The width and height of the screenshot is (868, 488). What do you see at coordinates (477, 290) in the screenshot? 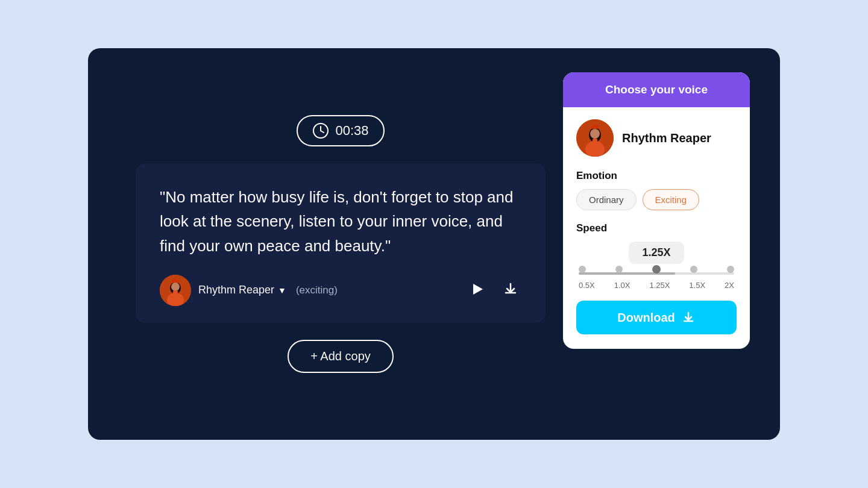
I see `play-button` at bounding box center [477, 290].